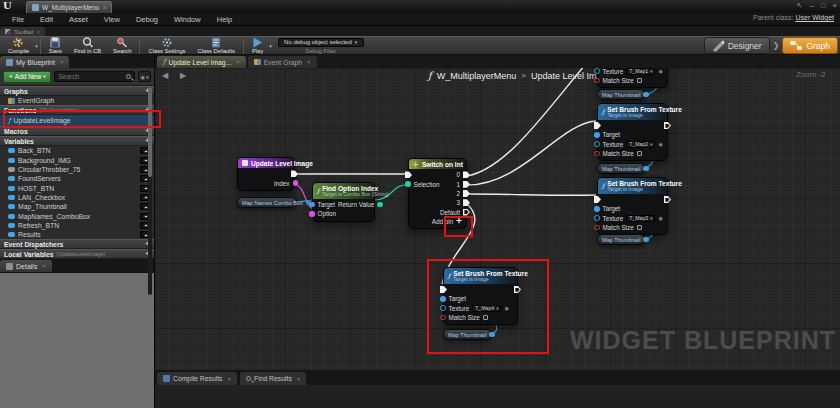 The width and height of the screenshot is (840, 408). What do you see at coordinates (197, 378) in the screenshot?
I see `compile-results-tab: Compile Results ×` at bounding box center [197, 378].